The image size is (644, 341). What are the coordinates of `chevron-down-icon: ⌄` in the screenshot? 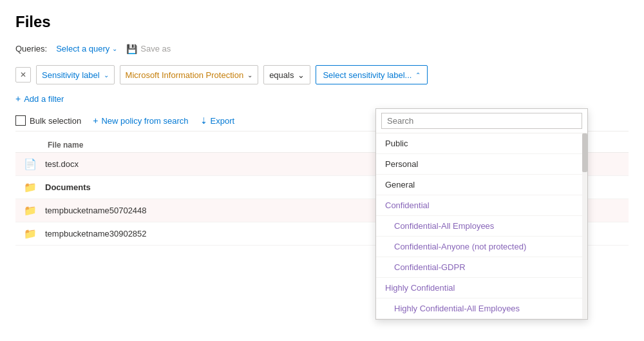 It's located at (115, 49).